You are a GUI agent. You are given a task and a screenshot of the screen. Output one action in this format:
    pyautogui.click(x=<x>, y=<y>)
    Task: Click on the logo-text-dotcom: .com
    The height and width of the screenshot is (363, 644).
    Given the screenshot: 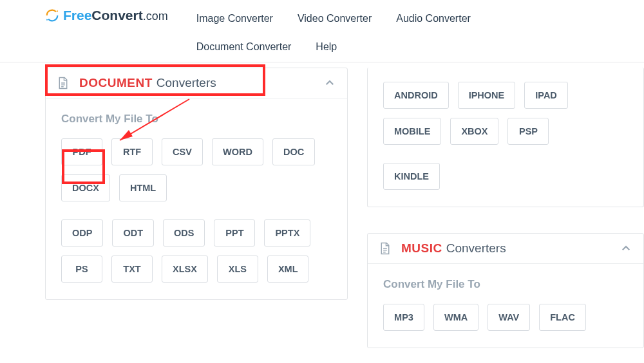 What is the action you would take?
    pyautogui.click(x=156, y=16)
    